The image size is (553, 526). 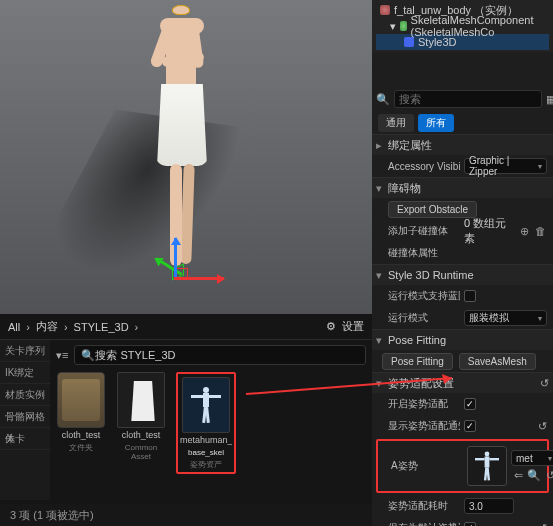 I want to click on export-obstacle-button: Export Obstacle, so click(x=432, y=210).